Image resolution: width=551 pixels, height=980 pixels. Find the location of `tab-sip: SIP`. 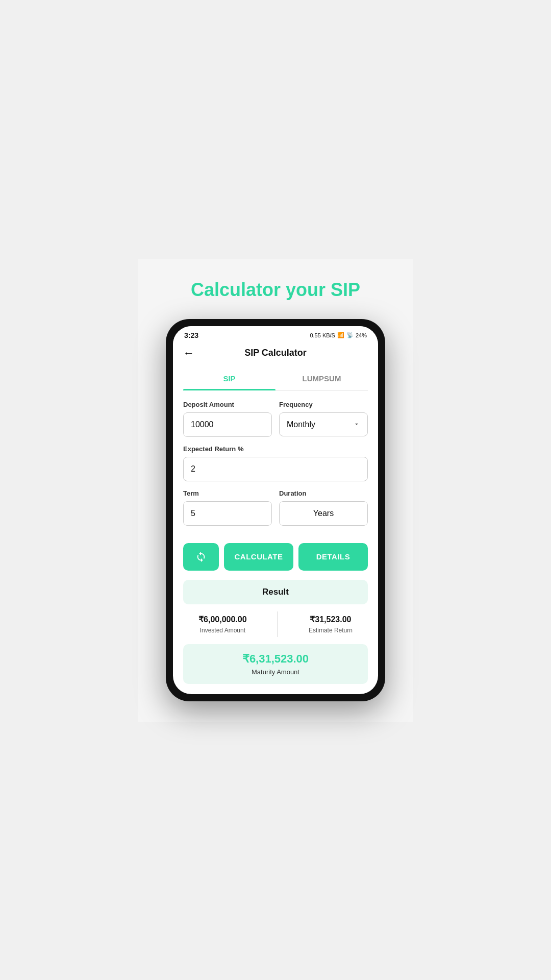

tab-sip: SIP is located at coordinates (230, 379).